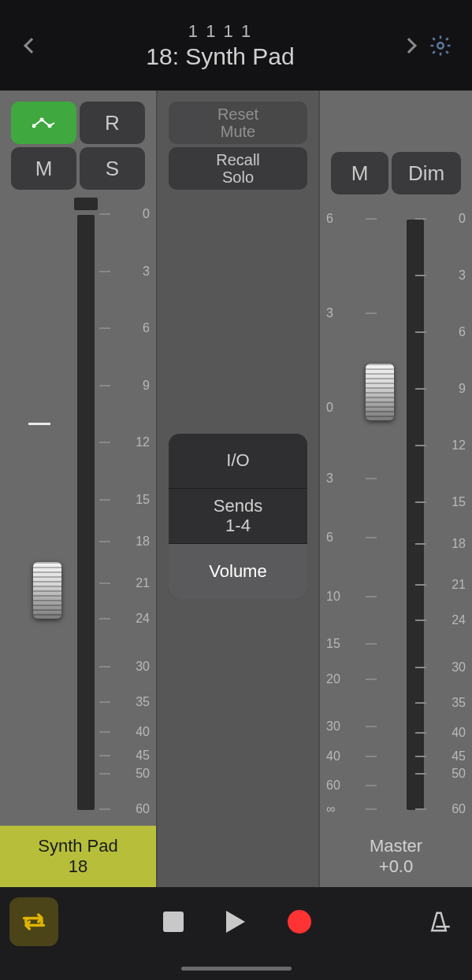  What do you see at coordinates (236, 46) in the screenshot?
I see `header-bar: 1 1 1 1 18: Synth Pad` at bounding box center [236, 46].